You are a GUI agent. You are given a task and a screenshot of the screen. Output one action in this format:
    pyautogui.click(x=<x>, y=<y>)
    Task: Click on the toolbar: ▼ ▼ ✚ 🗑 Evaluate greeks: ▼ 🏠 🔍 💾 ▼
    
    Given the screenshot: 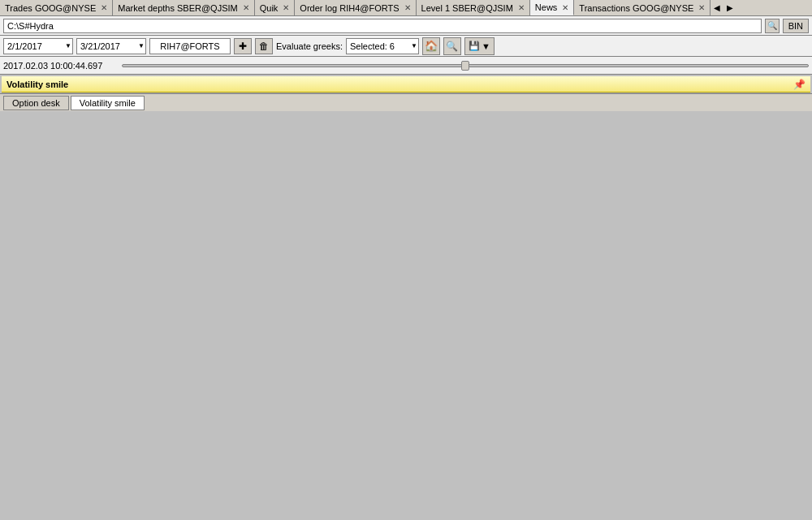 What is the action you would take?
    pyautogui.click(x=406, y=46)
    